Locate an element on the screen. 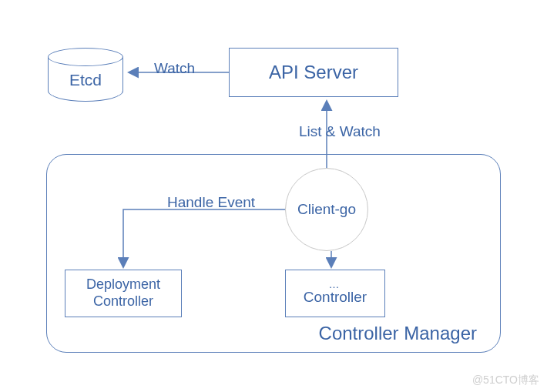 This screenshot has height=392, width=547. deployment-controller-node: Deployment Controller is located at coordinates (123, 293).